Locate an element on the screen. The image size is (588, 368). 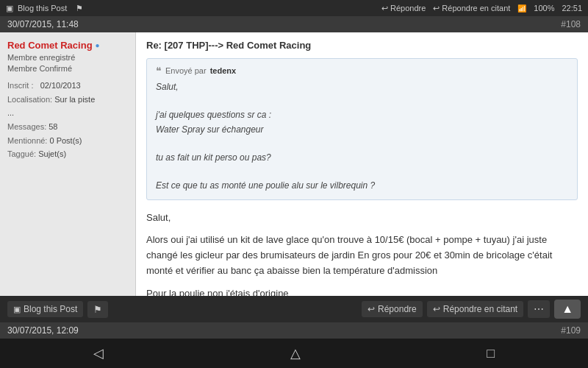
post-body-line-2: Alors oui j'ai utilisé un kit de lave gl… is located at coordinates (362, 255).